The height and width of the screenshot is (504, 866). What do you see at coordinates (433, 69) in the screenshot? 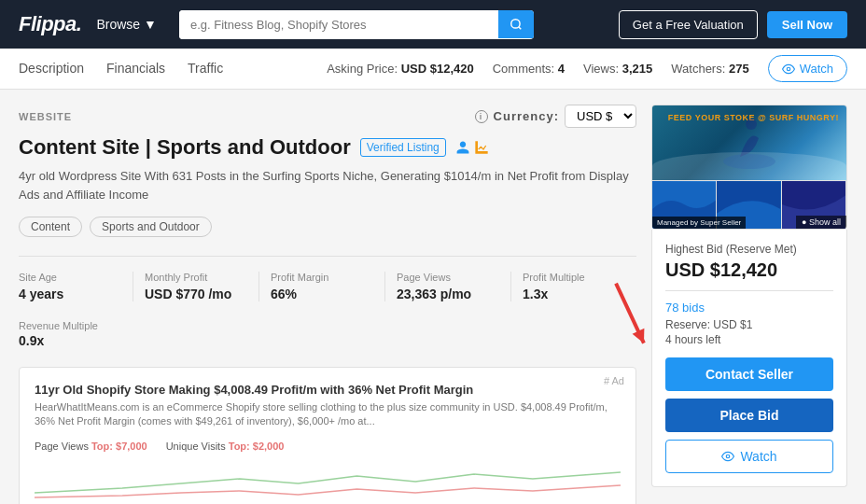
I see `subnav: Description Financials Traffic Asking Pr…` at bounding box center [433, 69].